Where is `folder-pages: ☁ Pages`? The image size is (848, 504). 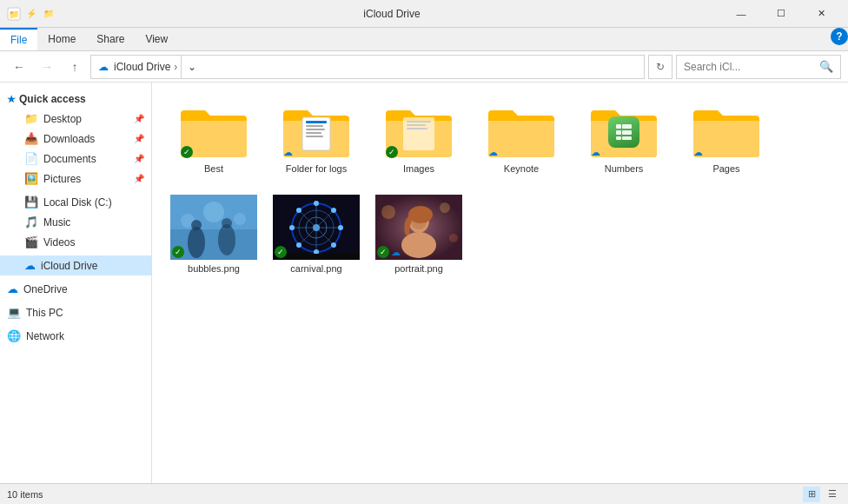
folder-pages: ☁ Pages is located at coordinates (726, 139).